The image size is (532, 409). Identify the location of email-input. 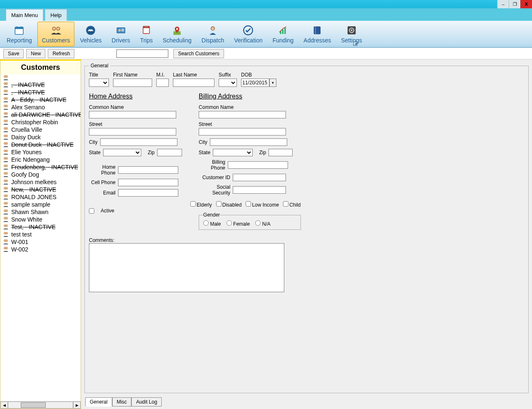
(148, 193).